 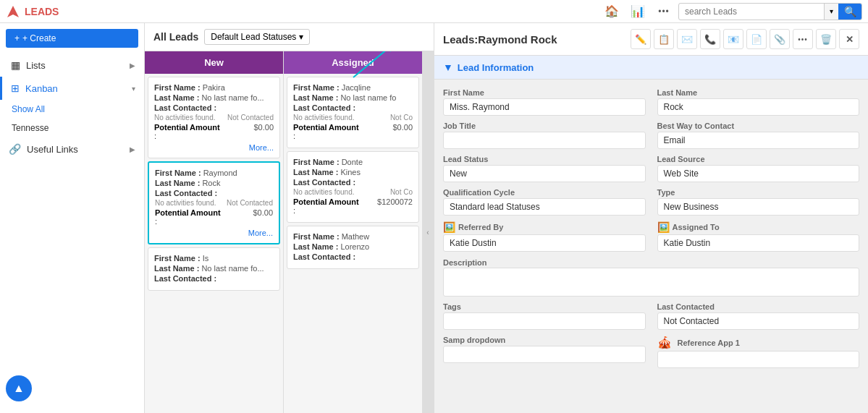 I want to click on first-name-value: Miss. Raymond, so click(x=544, y=107).